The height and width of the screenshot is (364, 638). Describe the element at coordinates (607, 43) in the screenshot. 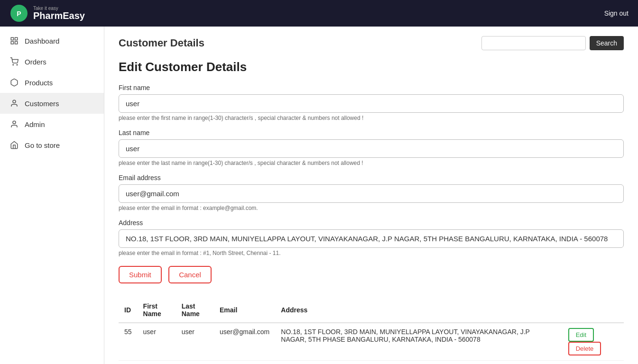

I see `search-button: Search` at that location.